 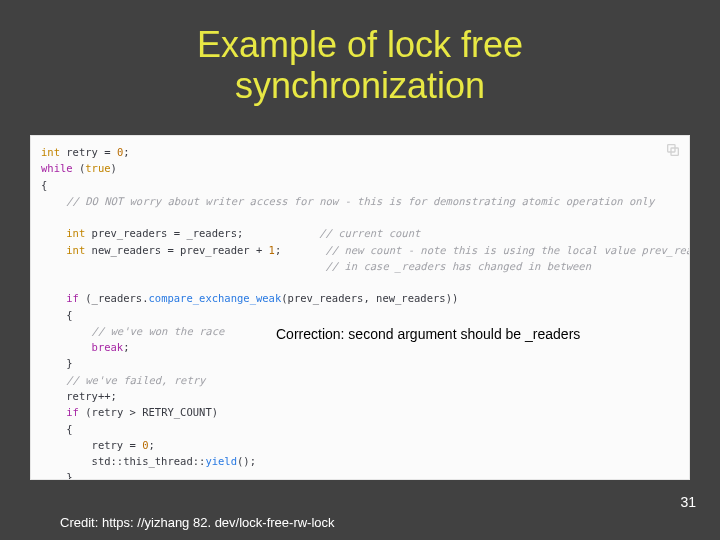 I want to click on code-line: retry = 0;, so click(x=360, y=445).